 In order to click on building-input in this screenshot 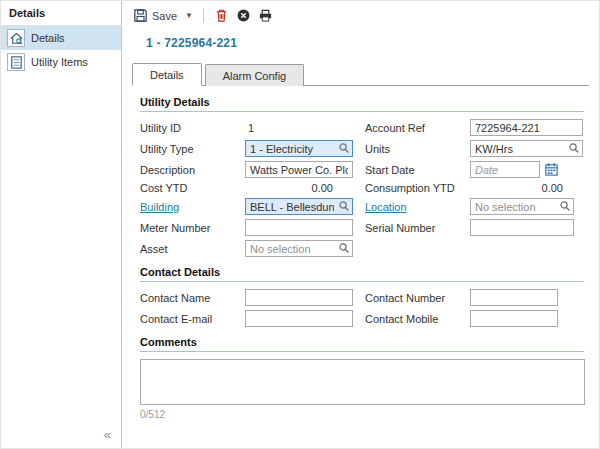, I will do `click(299, 206)`.